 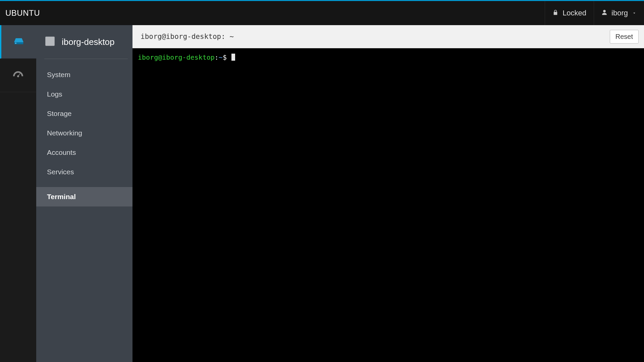 I want to click on server-icon, so click(x=19, y=42).